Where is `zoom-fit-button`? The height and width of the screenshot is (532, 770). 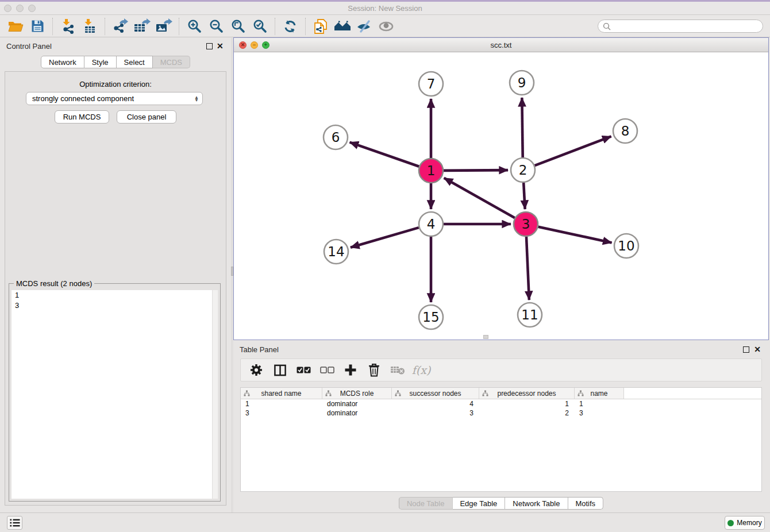 zoom-fit-button is located at coordinates (238, 26).